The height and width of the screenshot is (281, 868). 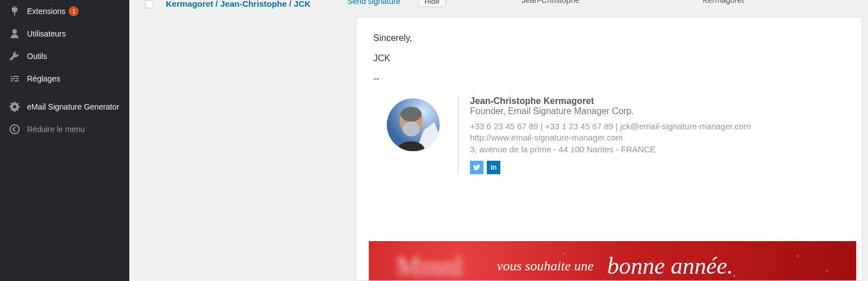 I want to click on settings-sliders-icon, so click(x=15, y=79).